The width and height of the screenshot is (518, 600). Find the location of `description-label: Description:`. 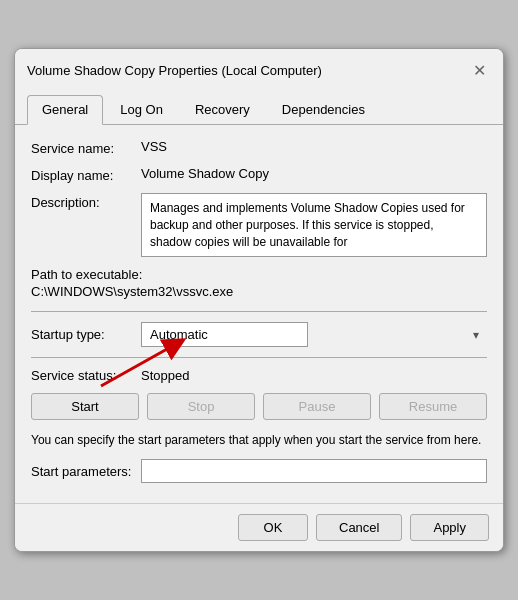

description-label: Description: is located at coordinates (86, 202).